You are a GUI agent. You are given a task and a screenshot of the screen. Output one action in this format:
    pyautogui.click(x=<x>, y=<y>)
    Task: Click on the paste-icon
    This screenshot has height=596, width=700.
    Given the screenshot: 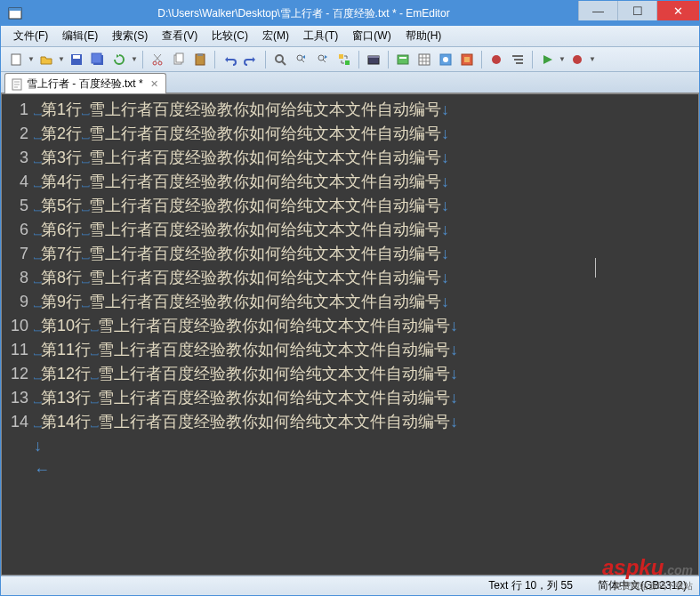 What is the action you would take?
    pyautogui.click(x=200, y=60)
    